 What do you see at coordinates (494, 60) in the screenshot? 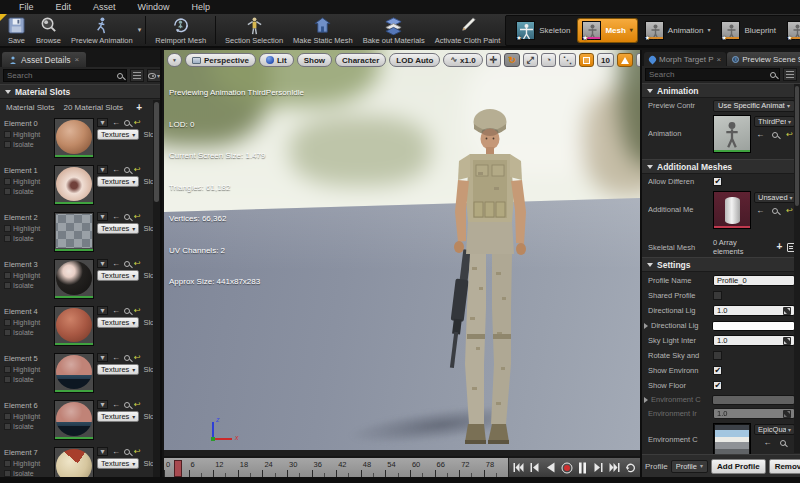
I see `translate-mode-button: ✛` at bounding box center [494, 60].